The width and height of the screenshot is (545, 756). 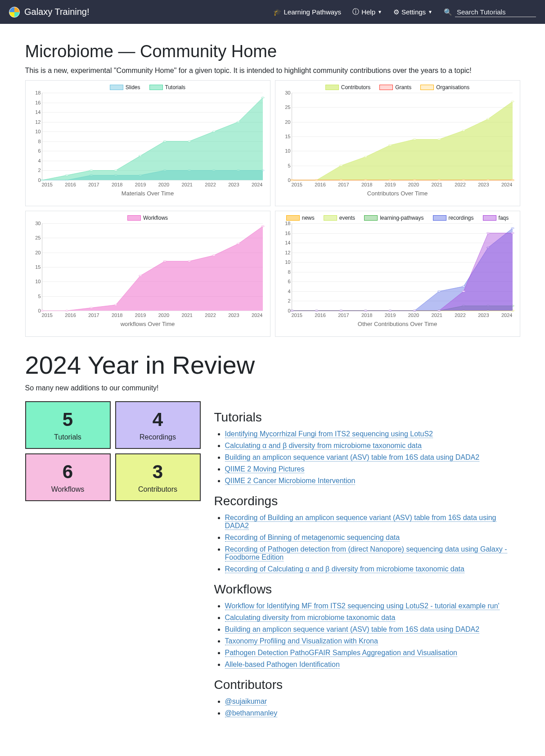 I want to click on link: Recording of Calculating α and β diversi…, so click(x=345, y=569).